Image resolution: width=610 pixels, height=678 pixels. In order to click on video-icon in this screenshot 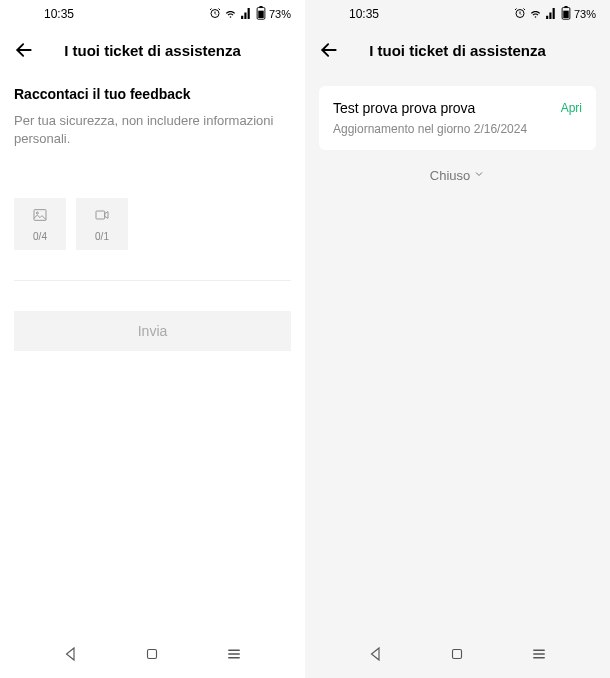, I will do `click(102, 217)`.